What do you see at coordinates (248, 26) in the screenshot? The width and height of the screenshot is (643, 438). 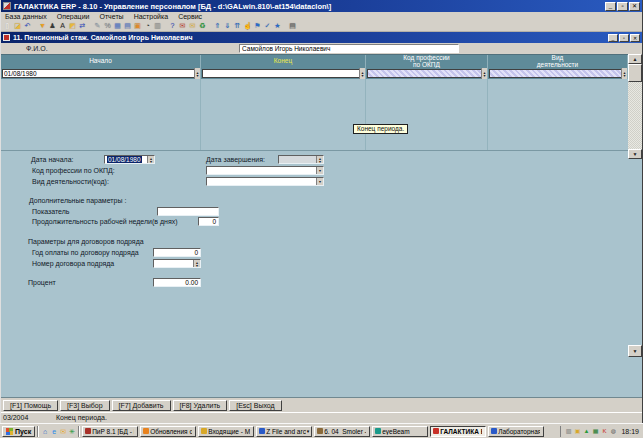 I see `thumb-up-icon: ☝` at bounding box center [248, 26].